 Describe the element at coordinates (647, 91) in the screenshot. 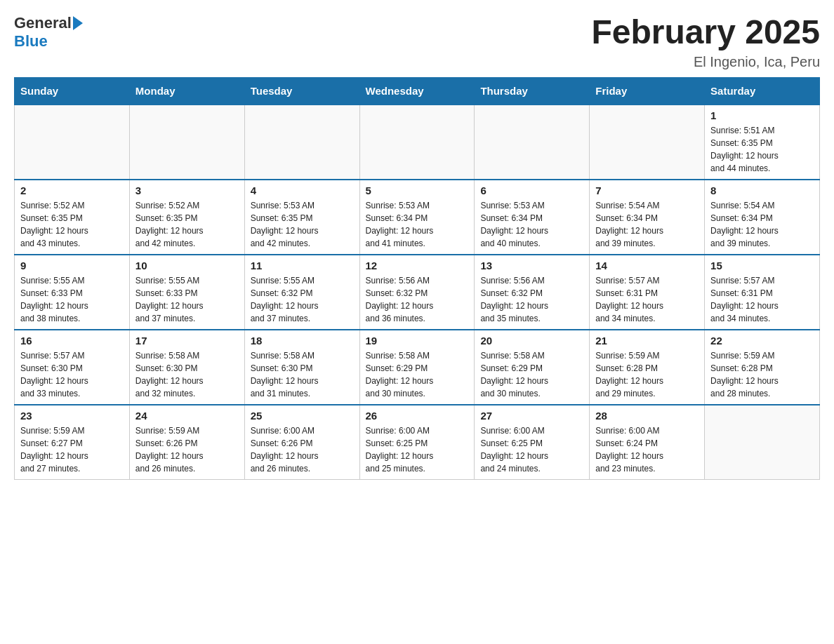

I see `weekday-header-friday: Friday` at that location.